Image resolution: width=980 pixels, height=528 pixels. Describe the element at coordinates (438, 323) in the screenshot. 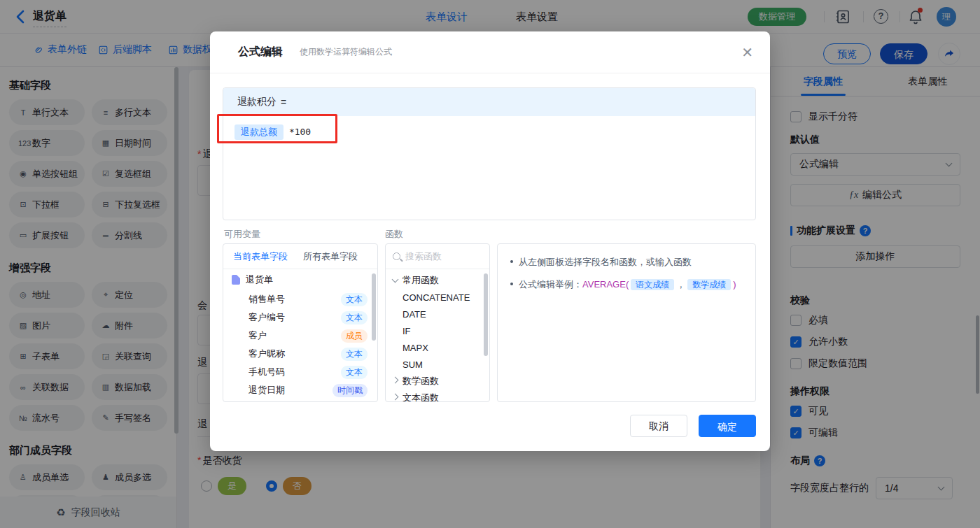

I see `functions-panel: 搜索函数 常用函数 CONCATENATE DATE IF M` at that location.